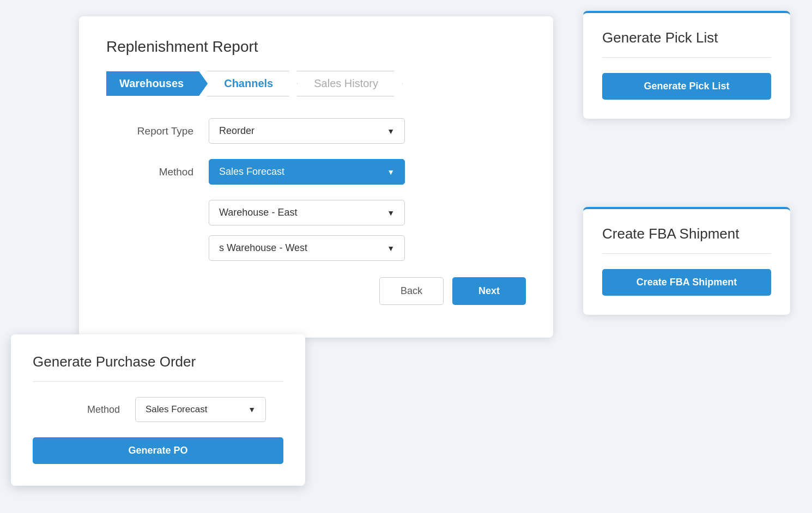 The image size is (812, 513). I want to click on warehouse-east-row: Warehouse - East ▼, so click(316, 212).